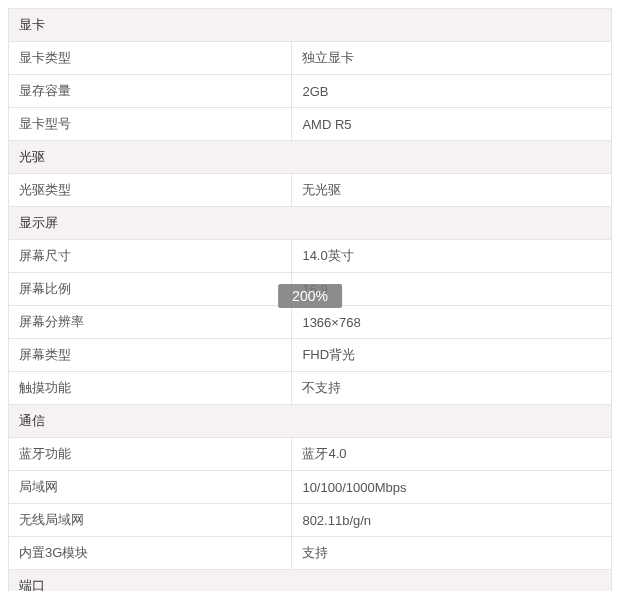  What do you see at coordinates (310, 581) in the screenshot?
I see `section-header: 端口` at bounding box center [310, 581].